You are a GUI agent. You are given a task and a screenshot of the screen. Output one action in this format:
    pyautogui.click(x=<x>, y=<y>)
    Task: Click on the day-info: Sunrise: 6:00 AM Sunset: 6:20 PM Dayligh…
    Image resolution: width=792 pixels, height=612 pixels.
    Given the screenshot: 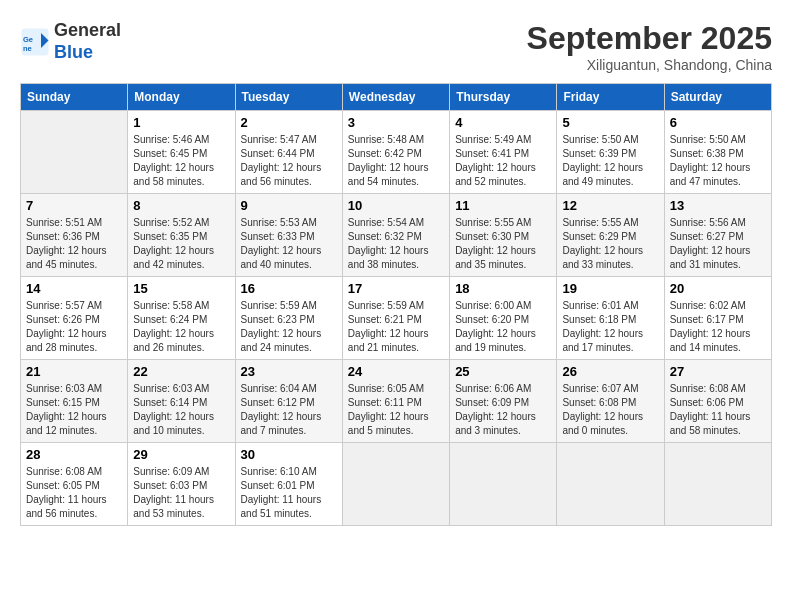 What is the action you would take?
    pyautogui.click(x=503, y=327)
    